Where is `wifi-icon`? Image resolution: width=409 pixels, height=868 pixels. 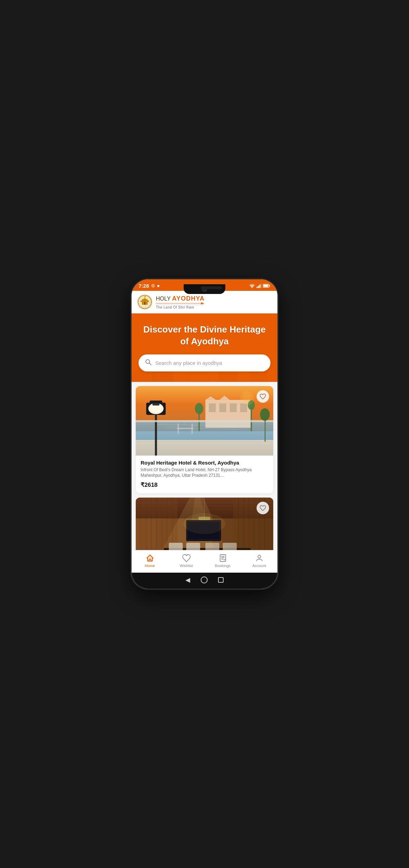
wifi-icon is located at coordinates (252, 286).